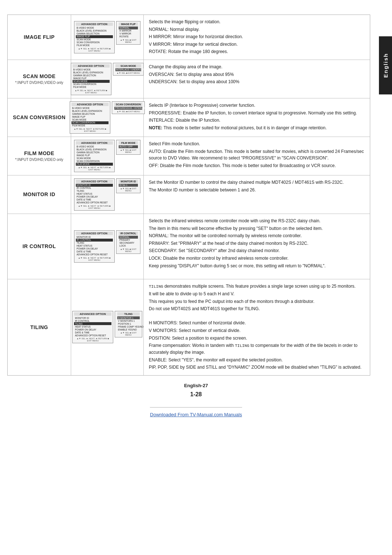 The image size is (392, 555). I want to click on osd-left-monitor-id: ADVANCED OPTION MONITOR ID IR CONTROL TI…, so click(94, 195).